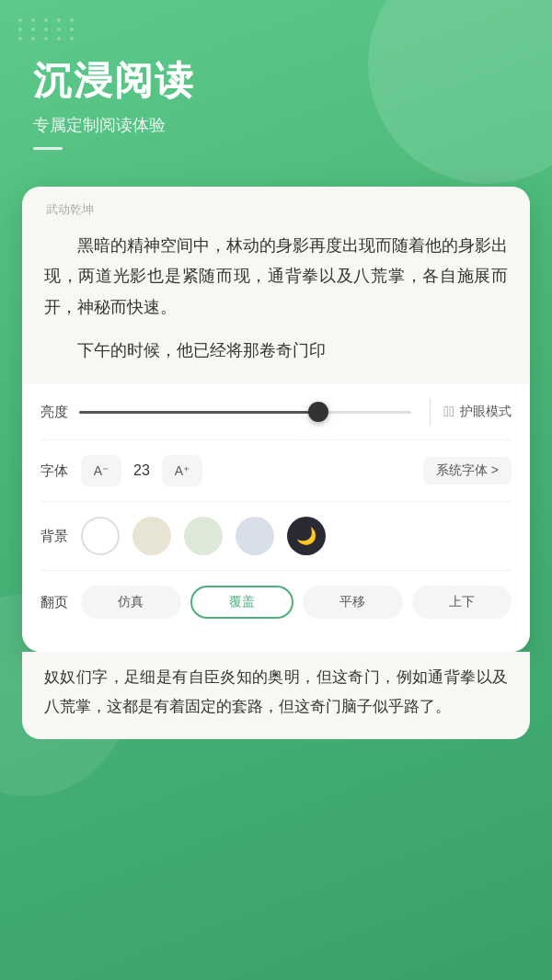  What do you see at coordinates (477, 412) in the screenshot?
I see `eye-mode: 〜̲ 护眼模式` at bounding box center [477, 412].